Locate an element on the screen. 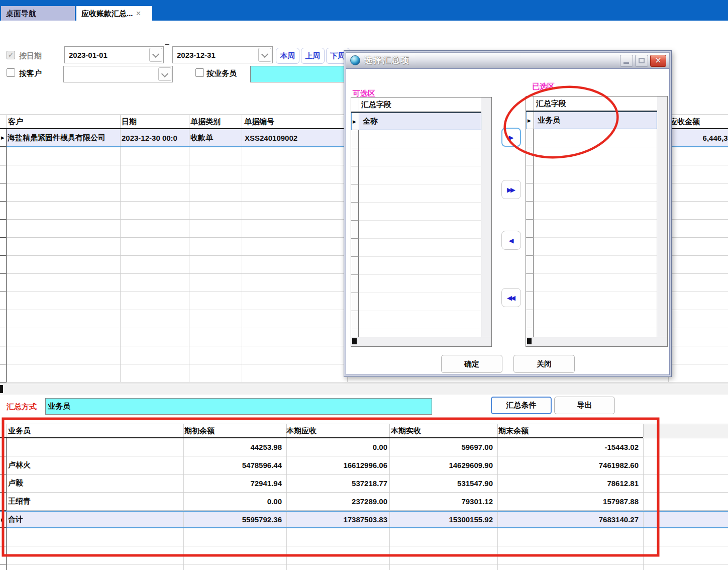 This screenshot has width=728, height=570. cell-salesman: 卢林火 is located at coordinates (93, 465).